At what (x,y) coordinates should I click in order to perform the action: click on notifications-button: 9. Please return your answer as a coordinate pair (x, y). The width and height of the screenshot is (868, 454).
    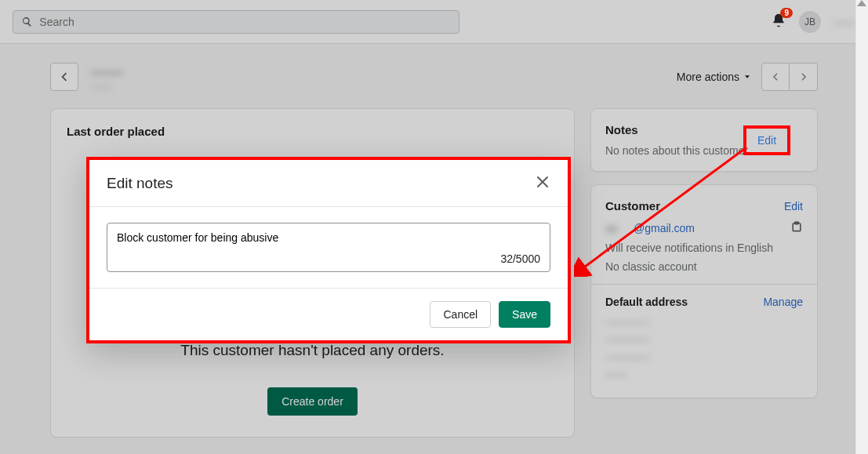
    Looking at the image, I should click on (779, 22).